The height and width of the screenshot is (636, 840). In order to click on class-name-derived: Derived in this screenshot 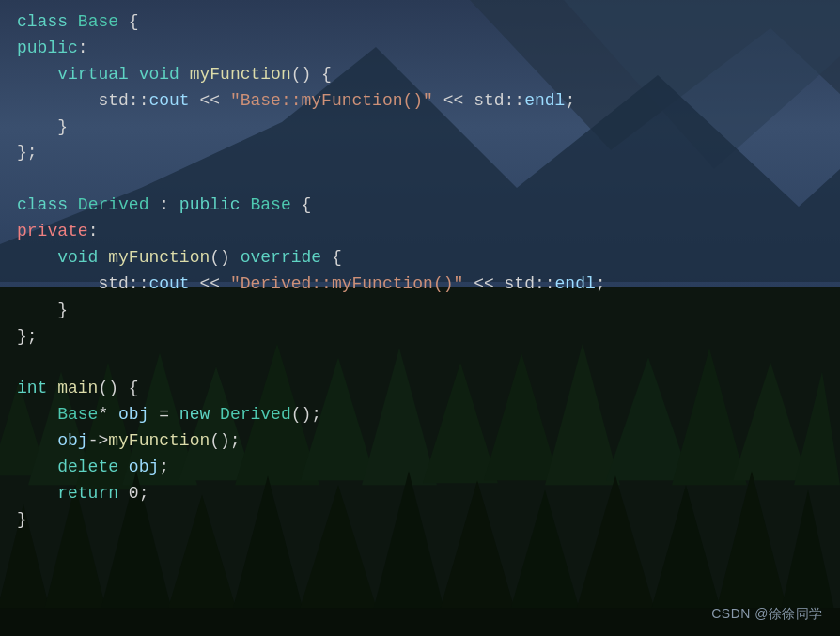, I will do `click(114, 206)`.